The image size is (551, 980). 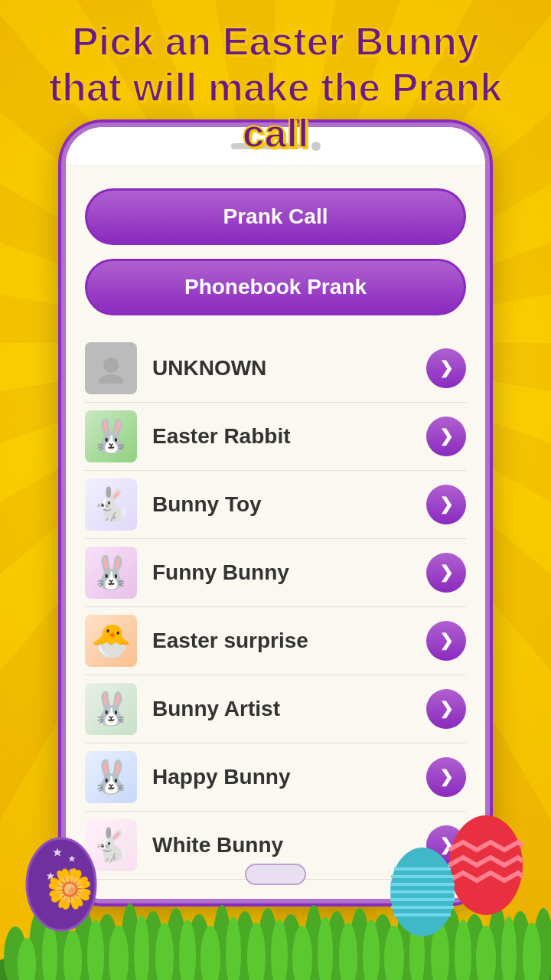 I want to click on phonebook-prank-button: Phonebook Prank, so click(x=276, y=287).